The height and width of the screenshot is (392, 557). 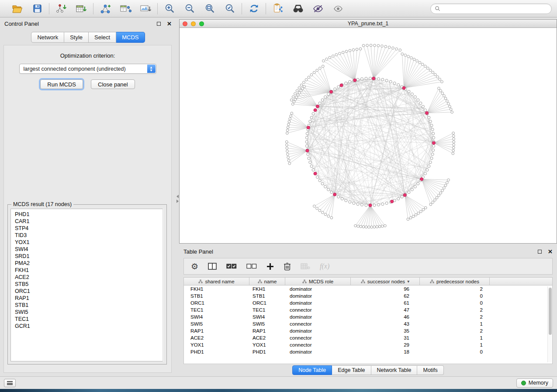 What do you see at coordinates (89, 291) in the screenshot?
I see `mcds-result-item: ORC1` at bounding box center [89, 291].